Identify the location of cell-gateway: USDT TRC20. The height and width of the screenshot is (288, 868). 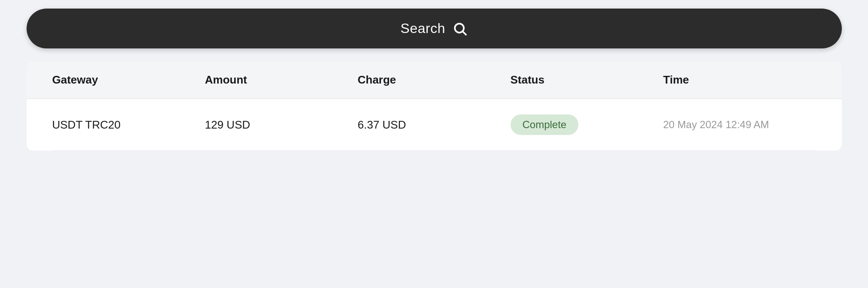
(129, 125).